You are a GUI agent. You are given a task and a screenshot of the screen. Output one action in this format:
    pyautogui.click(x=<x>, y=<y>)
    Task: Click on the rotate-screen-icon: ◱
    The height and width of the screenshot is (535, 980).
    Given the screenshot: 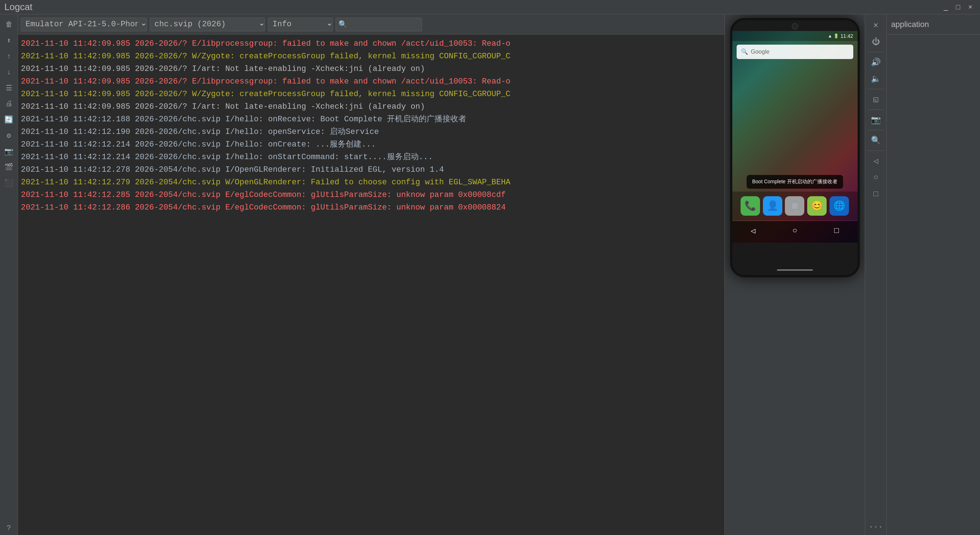 What is the action you would take?
    pyautogui.click(x=876, y=99)
    